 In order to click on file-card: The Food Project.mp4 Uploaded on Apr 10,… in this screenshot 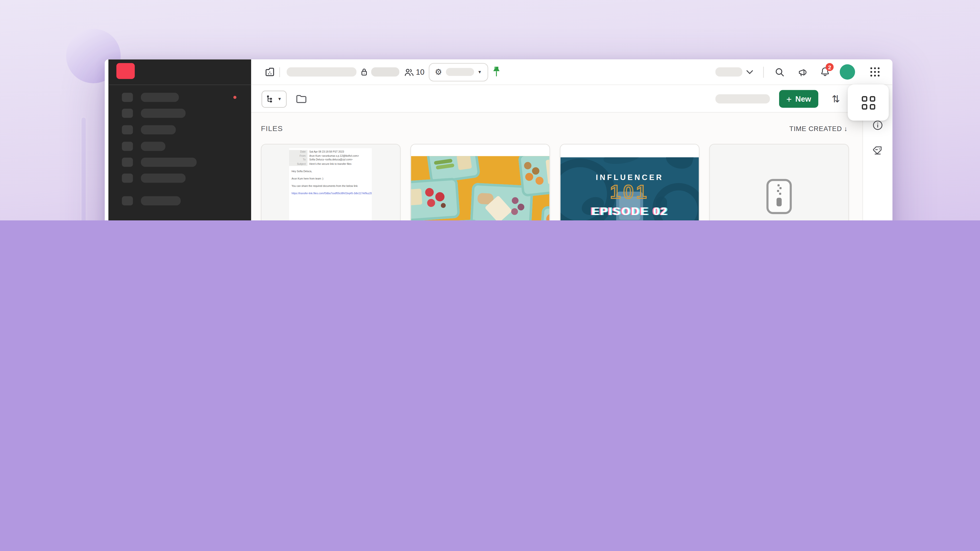, I will do `click(480, 183)`.